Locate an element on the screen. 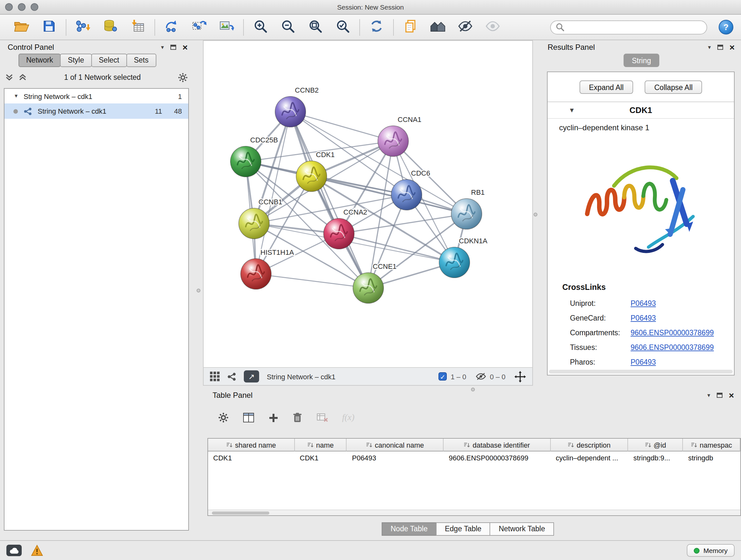  network-node-CDC25B is located at coordinates (246, 162).